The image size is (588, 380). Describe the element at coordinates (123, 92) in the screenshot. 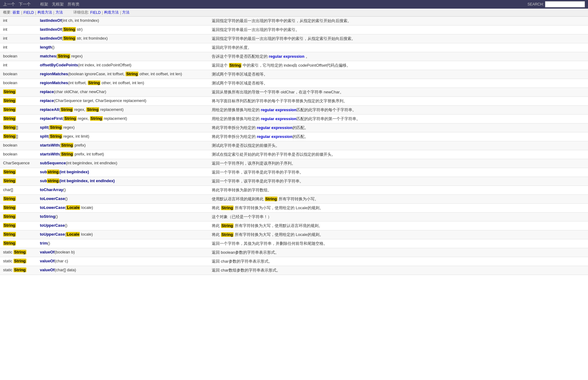

I see `method-signature: replace(char oldChar, char newChar)` at that location.